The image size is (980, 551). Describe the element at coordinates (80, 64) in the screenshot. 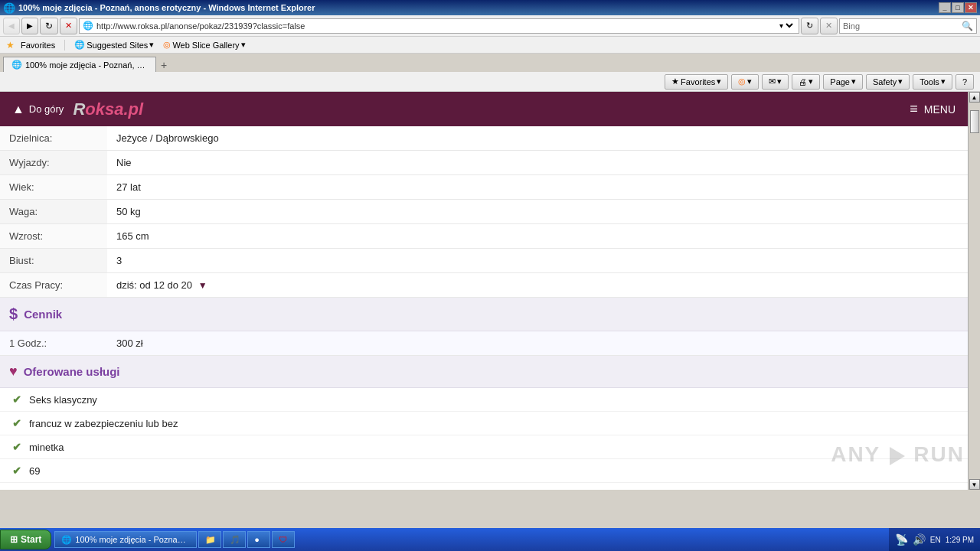

I see `browser-tab: 🌐 100% moje zdjęcia - Poznań, anons erot…` at that location.